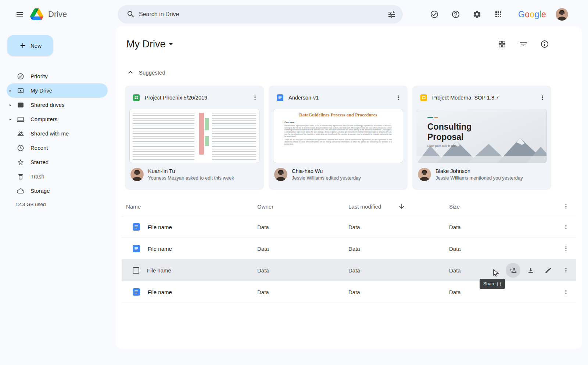 The image size is (588, 365). Describe the element at coordinates (434, 14) in the screenshot. I see `offline-status-button` at that location.